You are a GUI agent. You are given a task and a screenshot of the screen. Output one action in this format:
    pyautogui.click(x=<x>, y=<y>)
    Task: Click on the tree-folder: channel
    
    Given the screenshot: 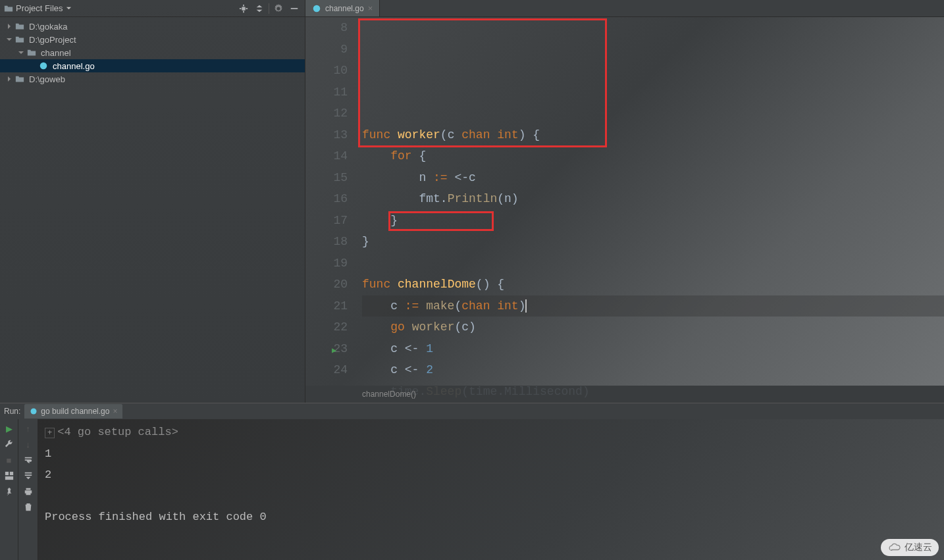 What is the action you would take?
    pyautogui.click(x=153, y=53)
    